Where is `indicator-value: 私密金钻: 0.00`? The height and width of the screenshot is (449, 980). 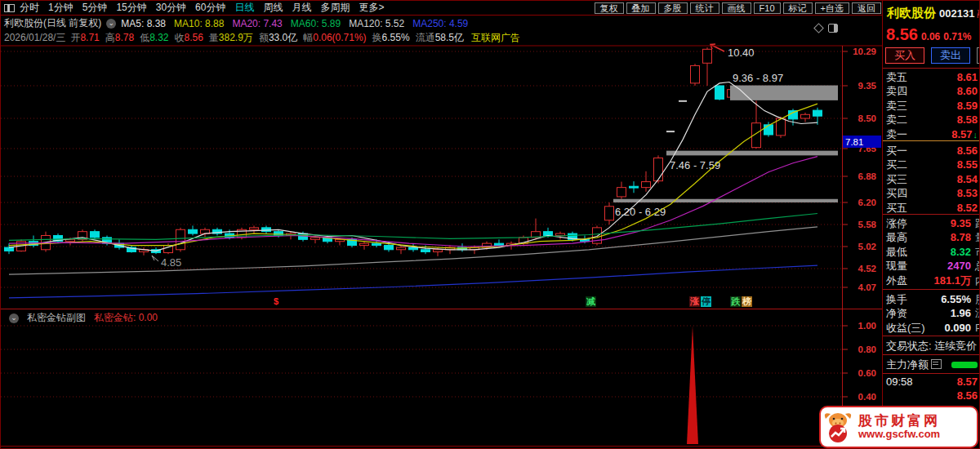 indicator-value: 私密金钻: 0.00 is located at coordinates (126, 318).